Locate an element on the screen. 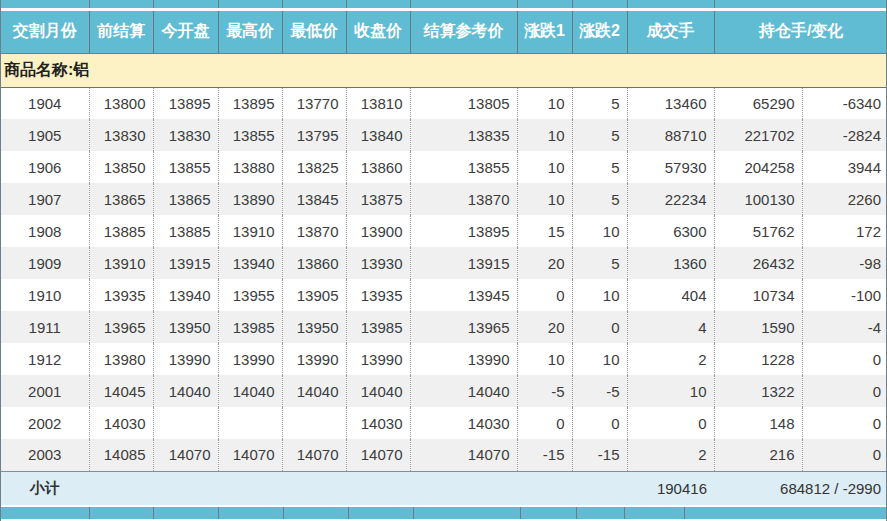 This screenshot has width=887, height=521. table-row: 1905 13830 13830 13855 13795 13840 13835… is located at coordinates (444, 135).